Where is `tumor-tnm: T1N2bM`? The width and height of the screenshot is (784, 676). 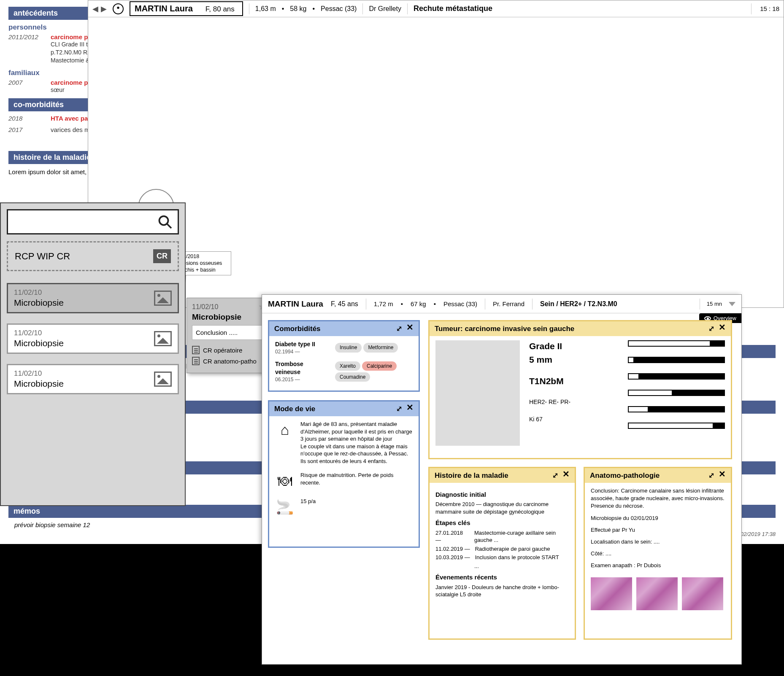
tumor-tnm: T1N2bM is located at coordinates (574, 381).